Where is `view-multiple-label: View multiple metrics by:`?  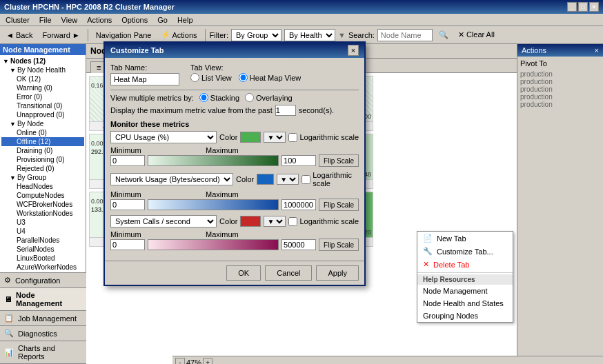 view-multiple-label: View multiple metrics by: is located at coordinates (152, 98).